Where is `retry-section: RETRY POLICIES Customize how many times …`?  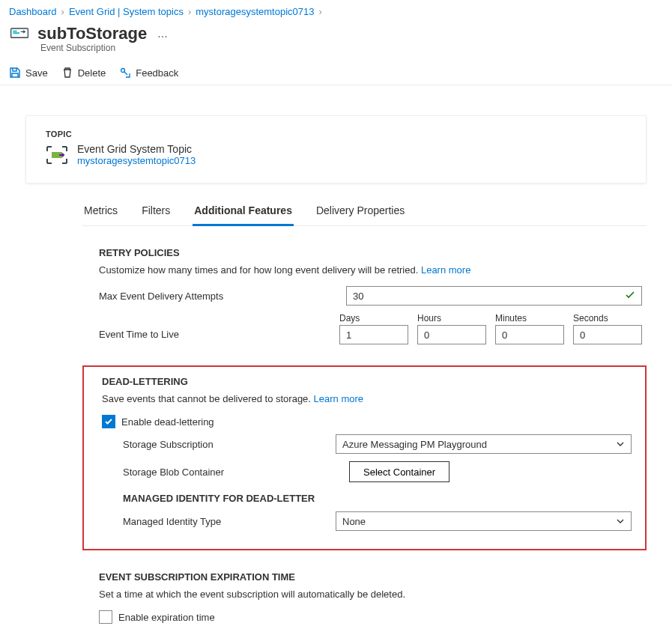
retry-section: RETRY POLICIES Customize how many times … is located at coordinates (364, 296).